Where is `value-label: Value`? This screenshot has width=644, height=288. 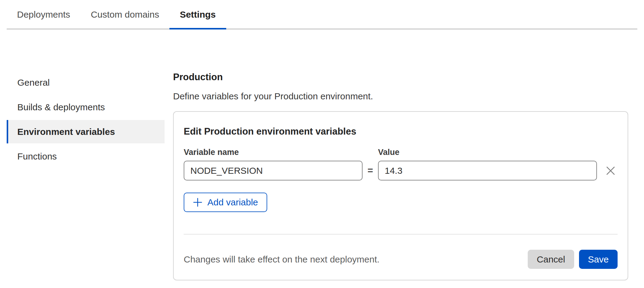 value-label: Value is located at coordinates (488, 153).